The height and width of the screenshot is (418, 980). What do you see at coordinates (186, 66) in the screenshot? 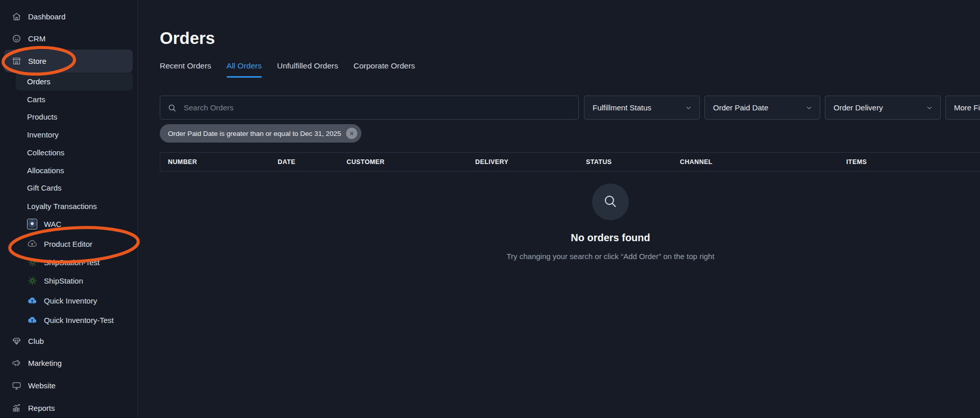
I see `tab-recent-orders: Recent Orders` at bounding box center [186, 66].